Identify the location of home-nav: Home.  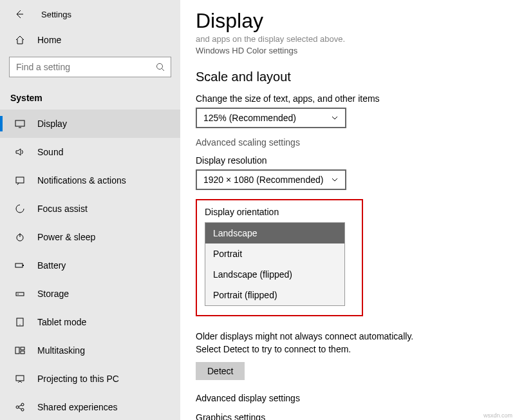
(90, 40).